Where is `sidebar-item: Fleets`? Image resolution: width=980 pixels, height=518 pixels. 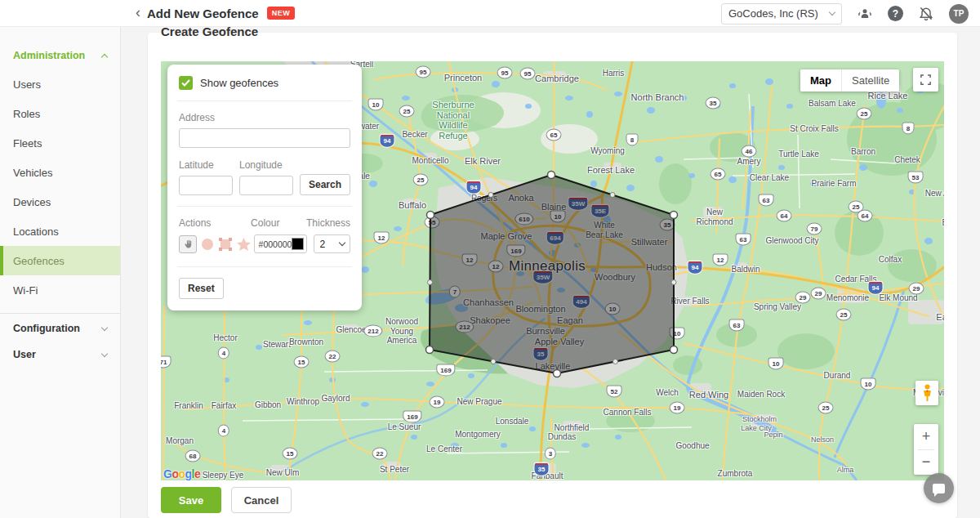 sidebar-item: Fleets is located at coordinates (60, 143).